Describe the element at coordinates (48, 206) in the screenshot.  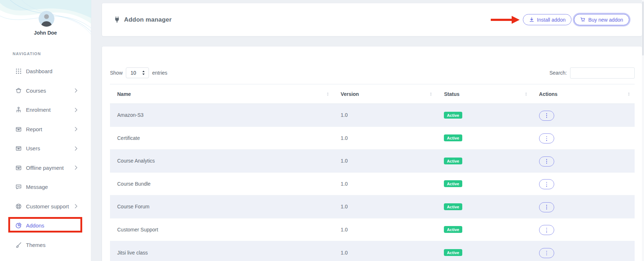
I see `sidebar-item-label: Customer support` at that location.